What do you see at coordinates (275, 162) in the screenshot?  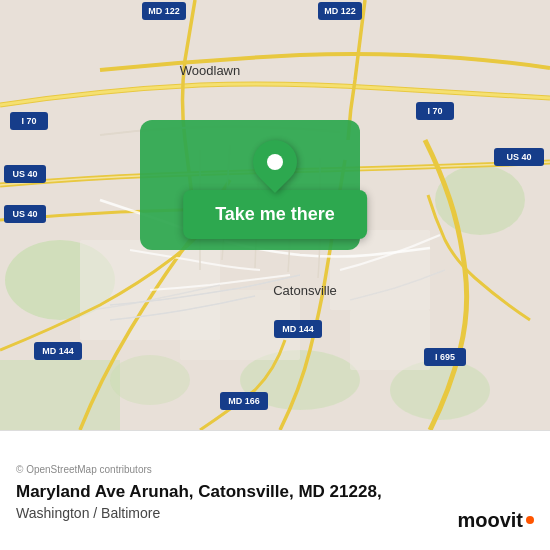 I see `pin-inner` at bounding box center [275, 162].